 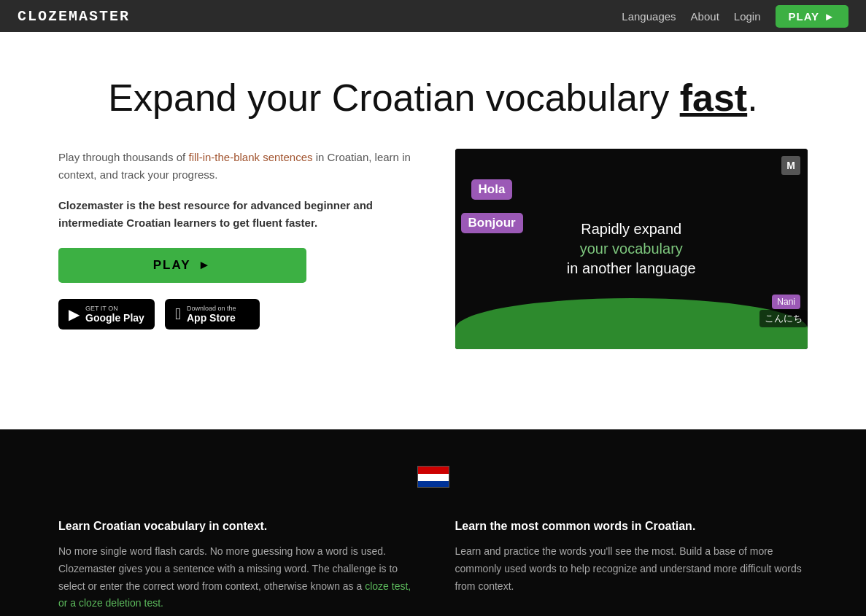 I want to click on video-line1: Rapidly expand, so click(x=632, y=229).